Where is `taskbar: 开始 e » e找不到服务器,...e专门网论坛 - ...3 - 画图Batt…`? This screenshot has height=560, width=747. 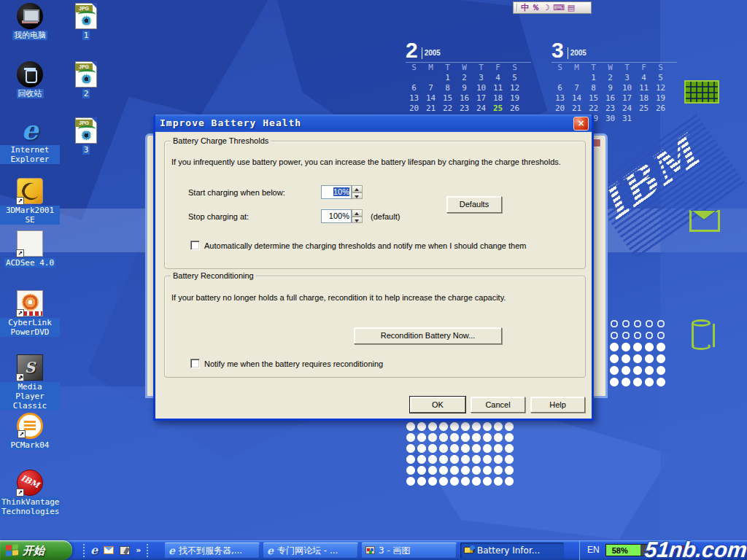 taskbar: 开始 e » e找不到服务器,...e专门网论坛 - ...3 - 画图Batt… is located at coordinates (374, 550).